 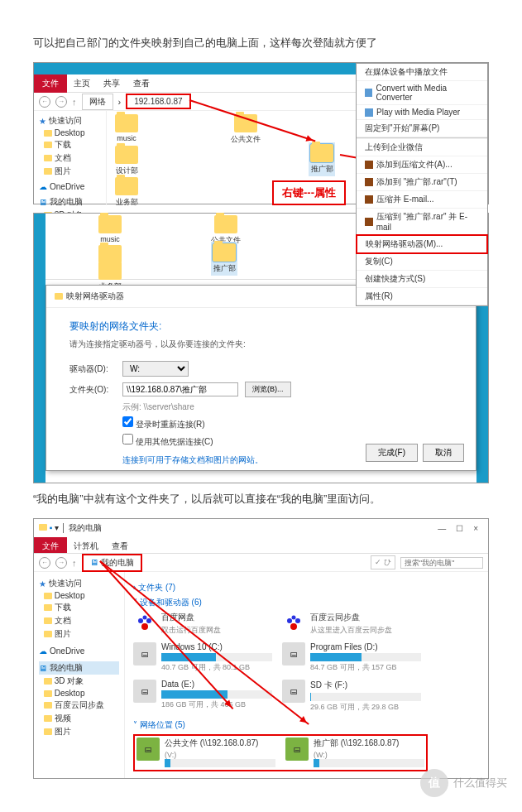 What do you see at coordinates (158, 101) in the screenshot?
I see `breadcrumb-ip: 192.168.0.87` at bounding box center [158, 101].